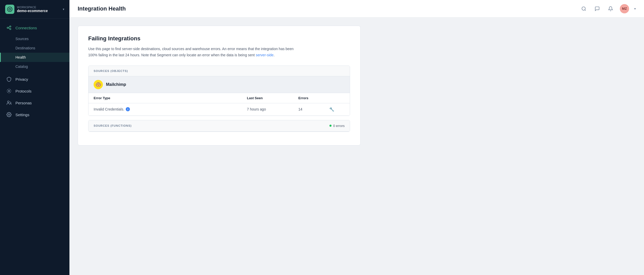 The width and height of the screenshot is (644, 275). Describe the element at coordinates (219, 85) in the screenshot. I see `mailchimp-integration-row: 🐵 Mailchimp` at that location.